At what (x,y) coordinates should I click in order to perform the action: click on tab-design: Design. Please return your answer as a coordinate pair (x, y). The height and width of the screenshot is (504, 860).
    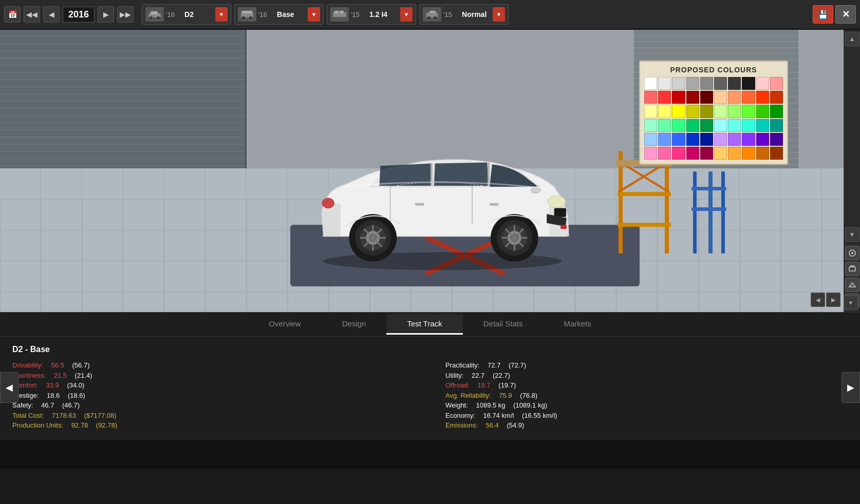
    Looking at the image, I should click on (354, 324).